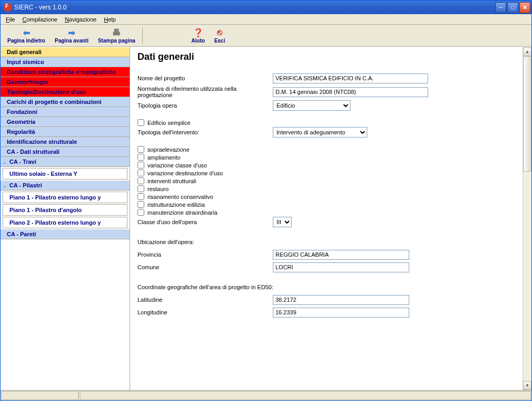 The height and width of the screenshot is (401, 532). I want to click on checkbox-label-4: interventi strutturali, so click(172, 181).